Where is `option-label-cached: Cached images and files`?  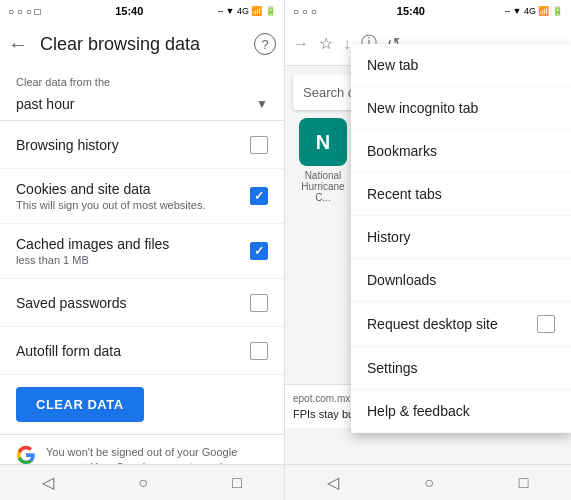
option-label-cached: Cached images and files is located at coordinates (133, 244).